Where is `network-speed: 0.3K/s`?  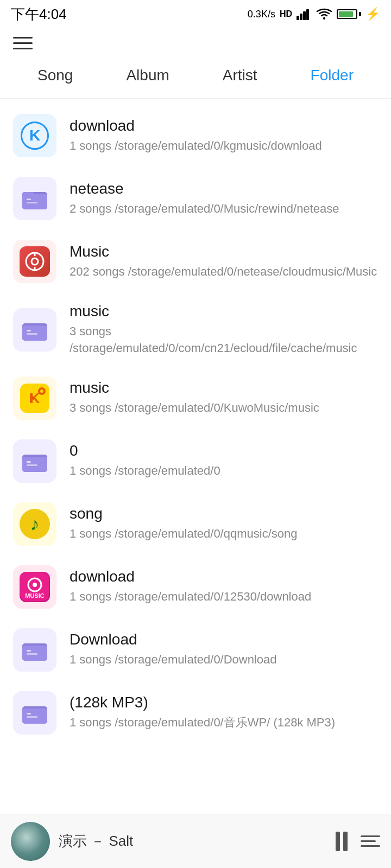
network-speed: 0.3K/s is located at coordinates (262, 14).